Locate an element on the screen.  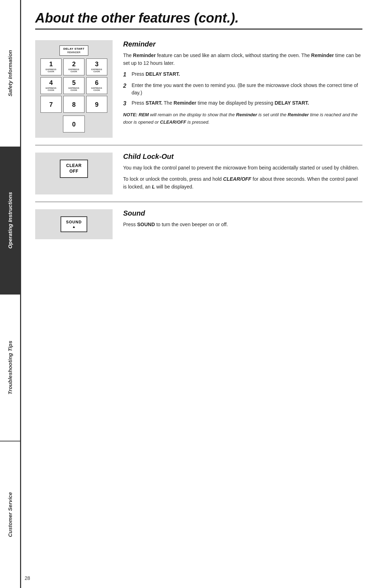
key-3: 3 EXPRESS COOK is located at coordinates (97, 67).